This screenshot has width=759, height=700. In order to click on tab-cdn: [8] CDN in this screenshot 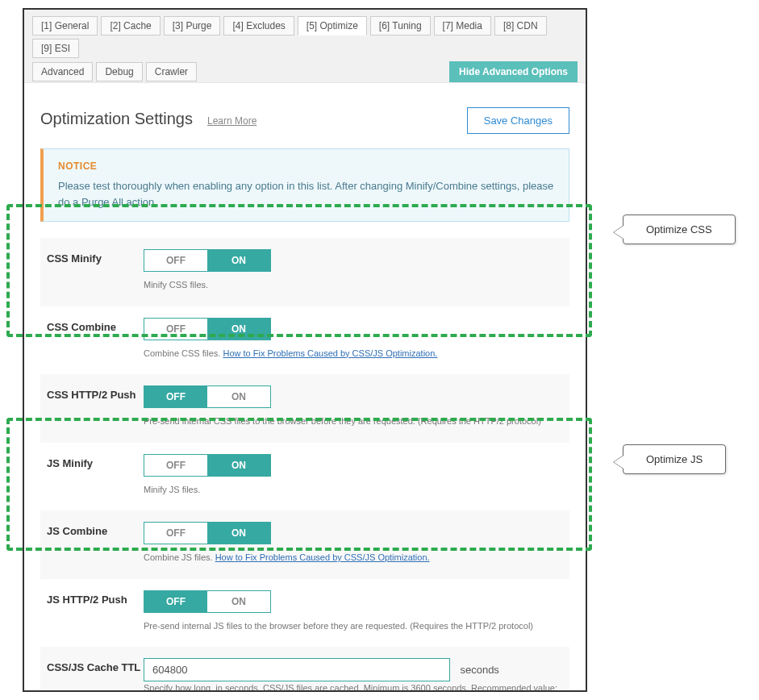, I will do `click(521, 26)`.